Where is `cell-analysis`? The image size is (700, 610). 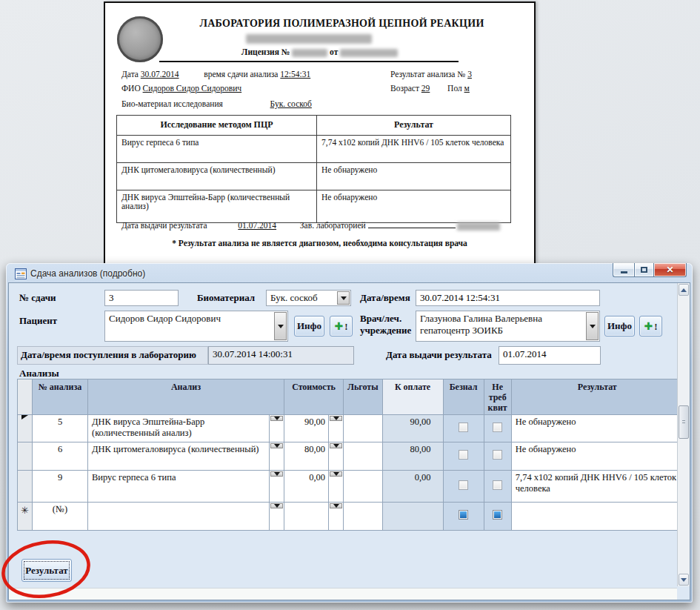 cell-analysis is located at coordinates (179, 517).